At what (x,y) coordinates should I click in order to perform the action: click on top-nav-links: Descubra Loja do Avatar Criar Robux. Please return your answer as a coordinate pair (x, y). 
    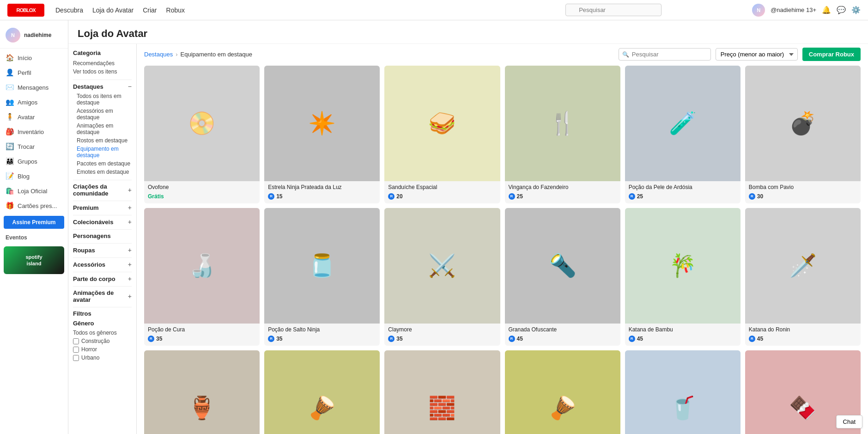
    Looking at the image, I should click on (305, 10).